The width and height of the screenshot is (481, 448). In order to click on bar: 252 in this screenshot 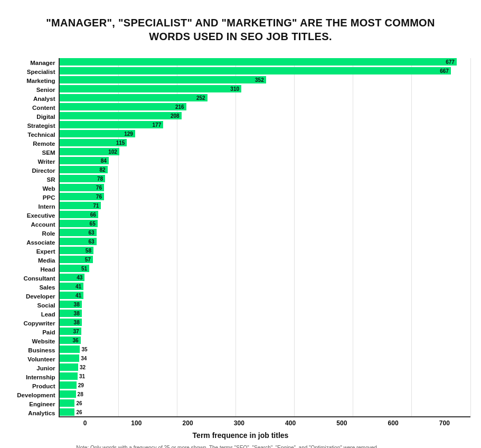, I will do `click(134, 98)`.